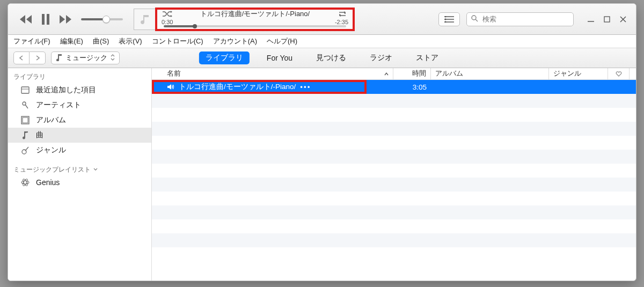 The height and width of the screenshot is (287, 644). What do you see at coordinates (412, 74) in the screenshot?
I see `col-header-time: 時間` at bounding box center [412, 74].